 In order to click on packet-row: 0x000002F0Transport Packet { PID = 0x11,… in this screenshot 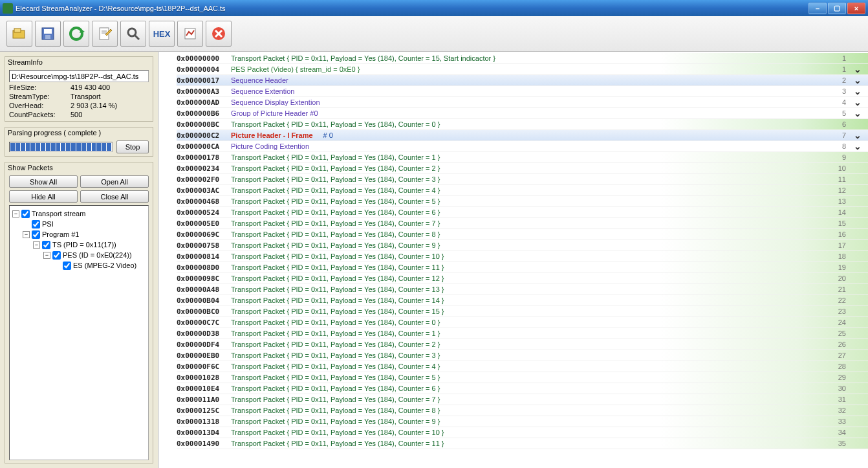, I will do `click(523, 180)`.